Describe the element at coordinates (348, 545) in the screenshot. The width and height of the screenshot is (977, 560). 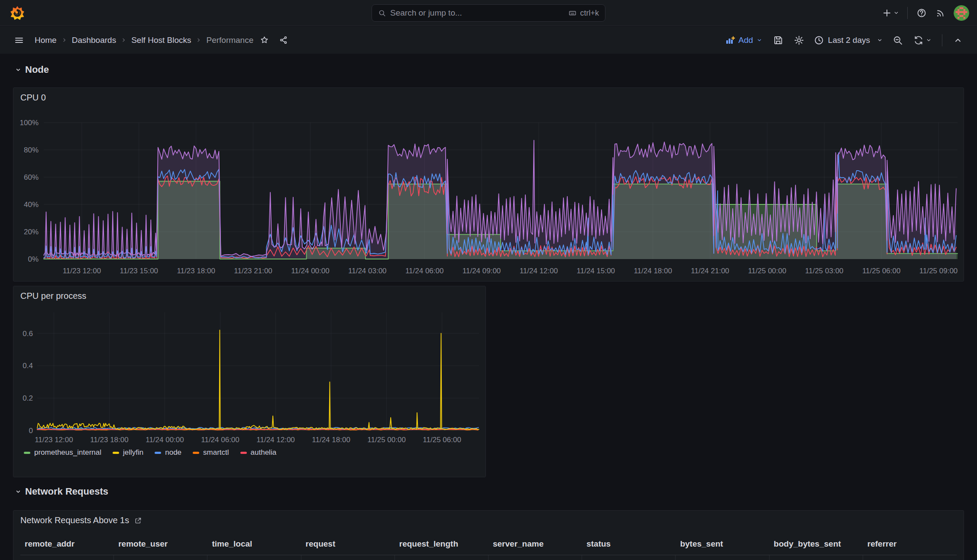
I see `table-header-request: request` at that location.